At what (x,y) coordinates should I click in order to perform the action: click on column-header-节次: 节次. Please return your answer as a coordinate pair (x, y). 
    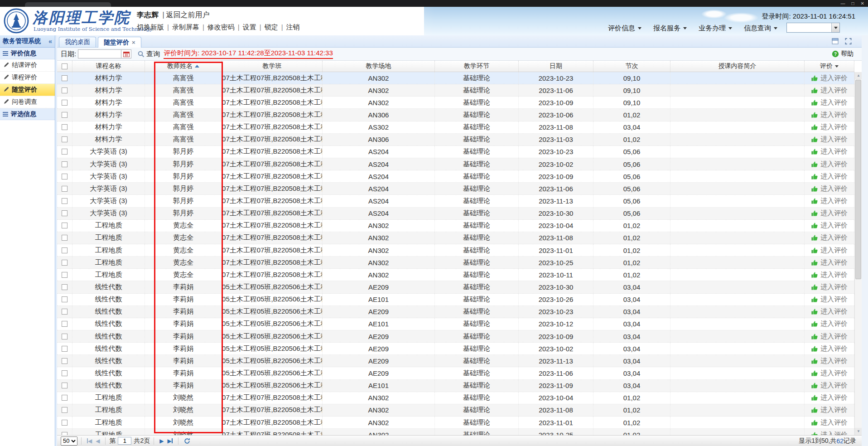
    Looking at the image, I should click on (632, 66).